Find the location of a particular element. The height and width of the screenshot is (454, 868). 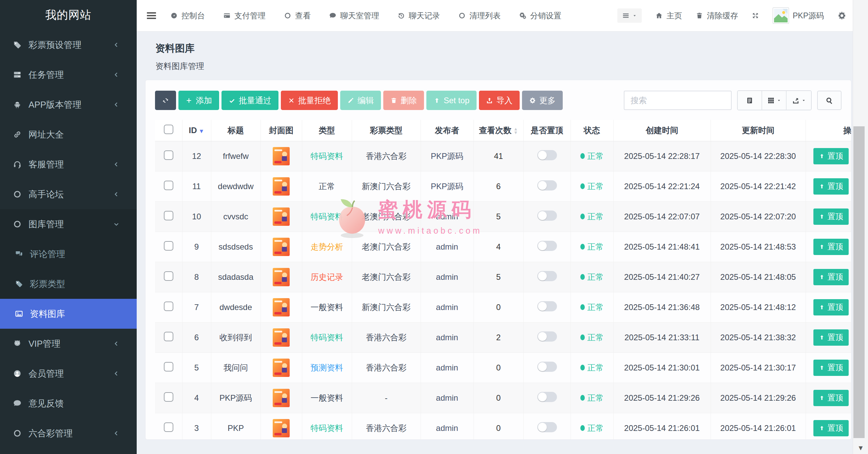

nav-item-3: 聊天室管理 is located at coordinates (354, 16).